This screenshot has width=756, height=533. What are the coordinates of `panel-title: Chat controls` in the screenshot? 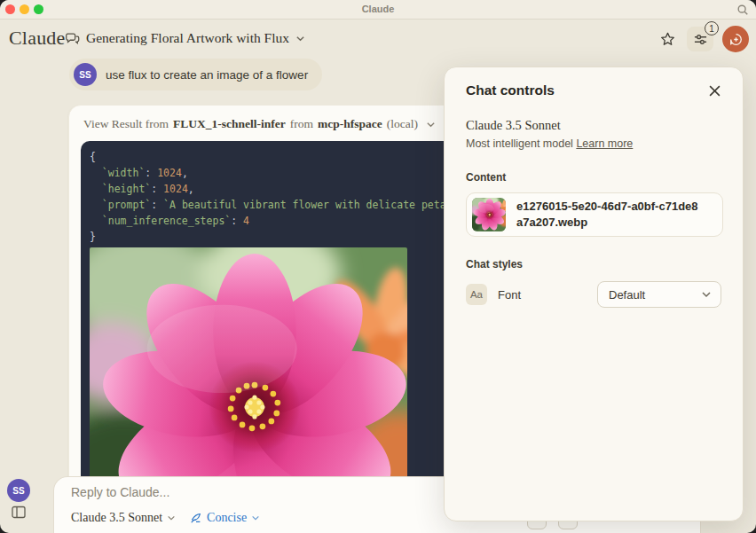 It's located at (510, 90).